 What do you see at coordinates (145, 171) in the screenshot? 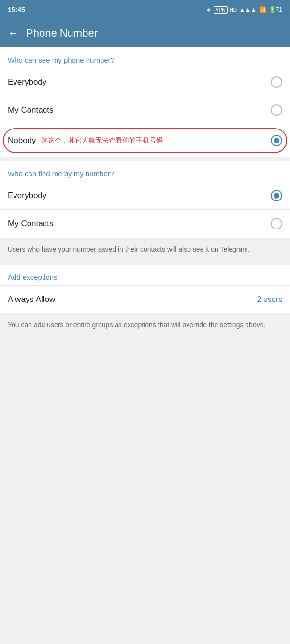
I see `section-find-label: Who can find me by my number?` at bounding box center [145, 171].